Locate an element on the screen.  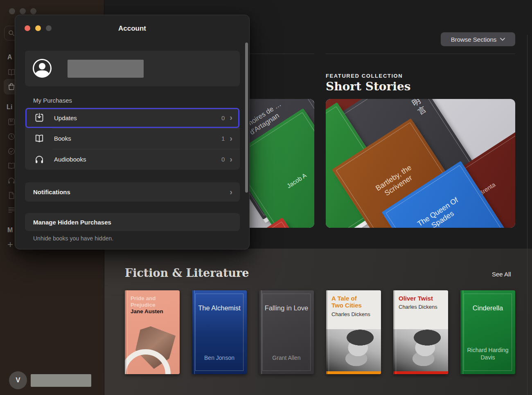
notifications-row: Notifications › is located at coordinates (133, 192).